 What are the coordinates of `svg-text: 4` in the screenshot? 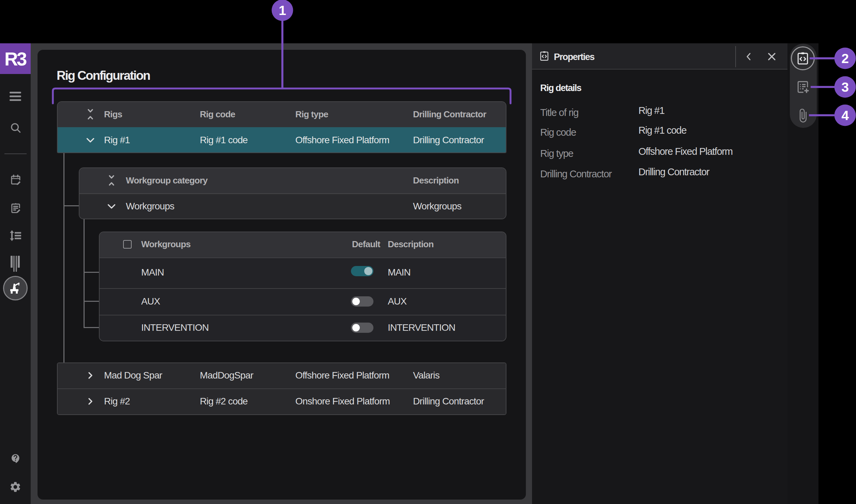 It's located at (845, 115).